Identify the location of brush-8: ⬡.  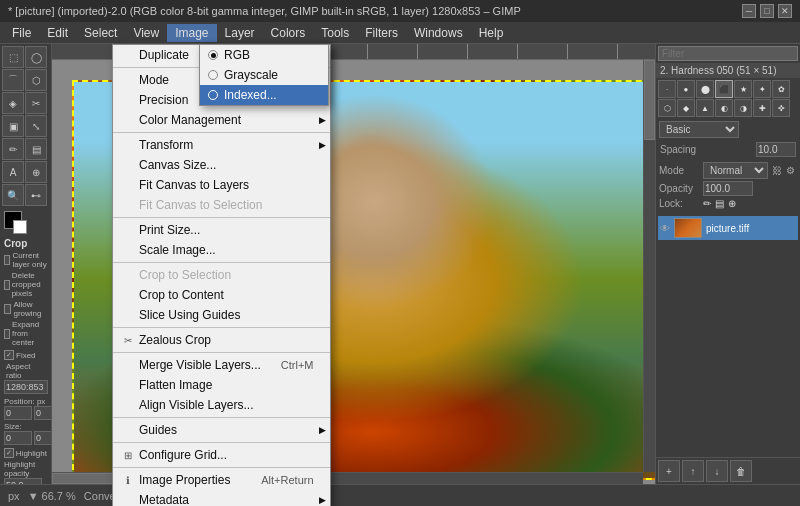
(667, 108).